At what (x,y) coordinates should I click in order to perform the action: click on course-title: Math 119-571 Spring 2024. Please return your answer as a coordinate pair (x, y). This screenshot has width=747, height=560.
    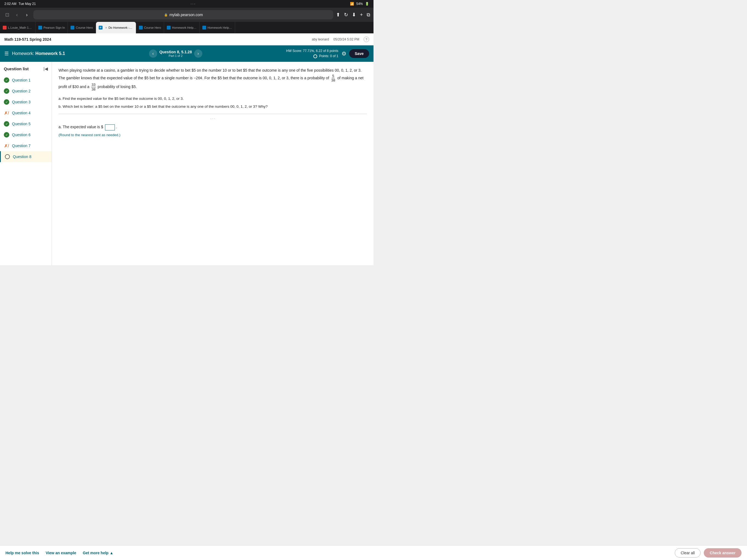
    Looking at the image, I should click on (28, 39).